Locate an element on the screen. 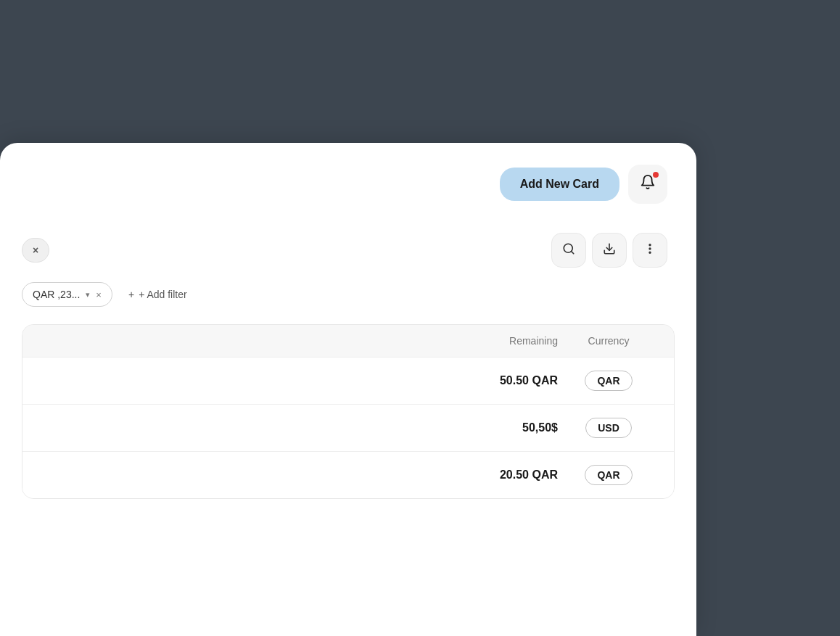  add-filter-label: + Add filter is located at coordinates (162, 294).